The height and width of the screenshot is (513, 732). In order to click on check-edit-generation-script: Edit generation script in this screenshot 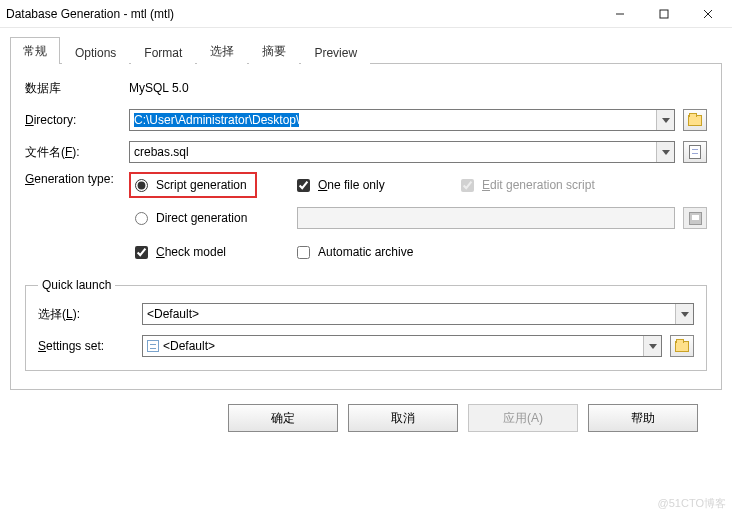, I will do `click(584, 185)`.